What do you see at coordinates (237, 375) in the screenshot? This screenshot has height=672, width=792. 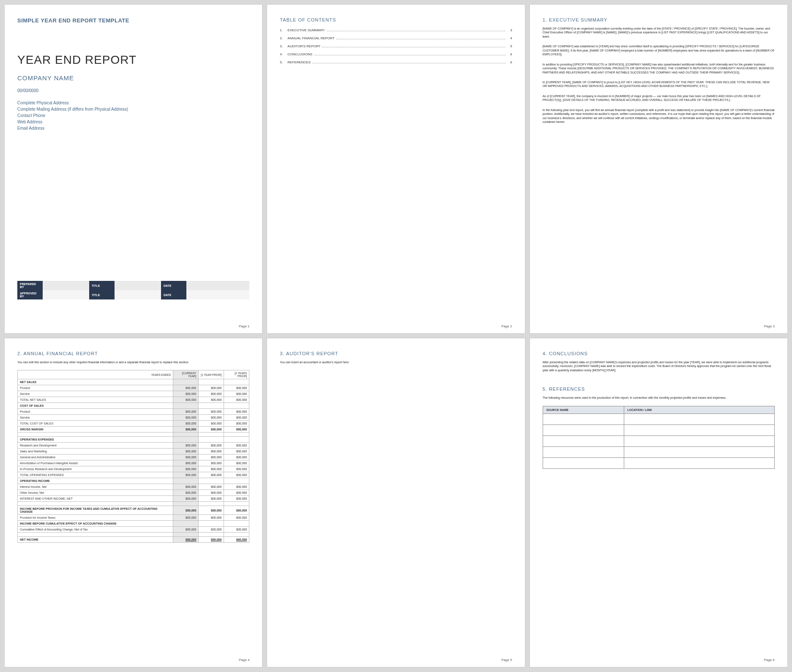 I see `col-2yr-prior: [2 YEARS PRIOR]` at bounding box center [237, 375].